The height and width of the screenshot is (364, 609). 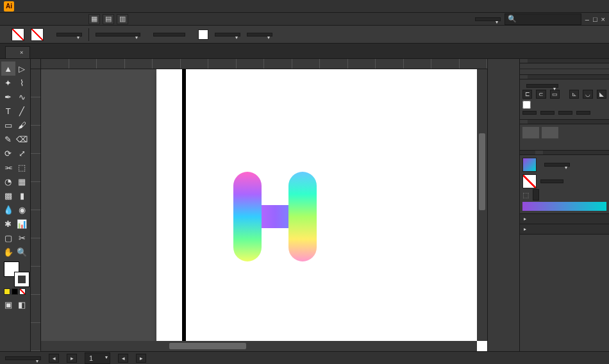 I want to click on perspective-tool: ▦, so click(x=22, y=181).